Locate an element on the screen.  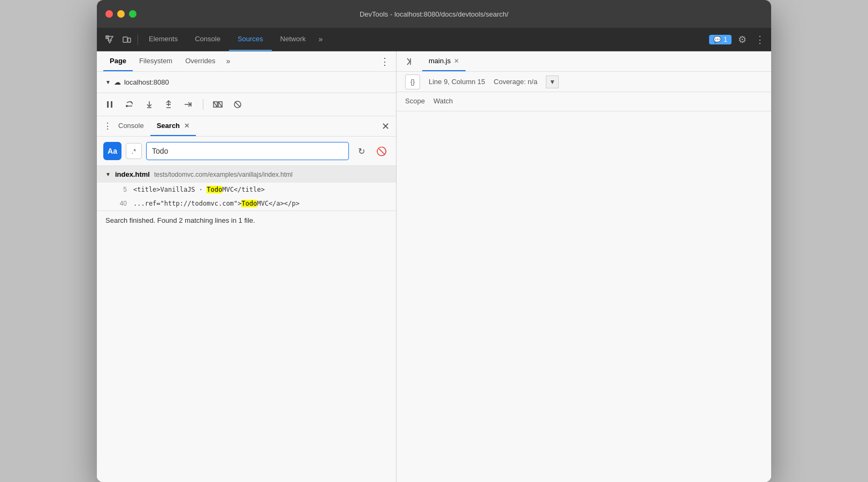
code-match-0: Todo is located at coordinates (214, 190).